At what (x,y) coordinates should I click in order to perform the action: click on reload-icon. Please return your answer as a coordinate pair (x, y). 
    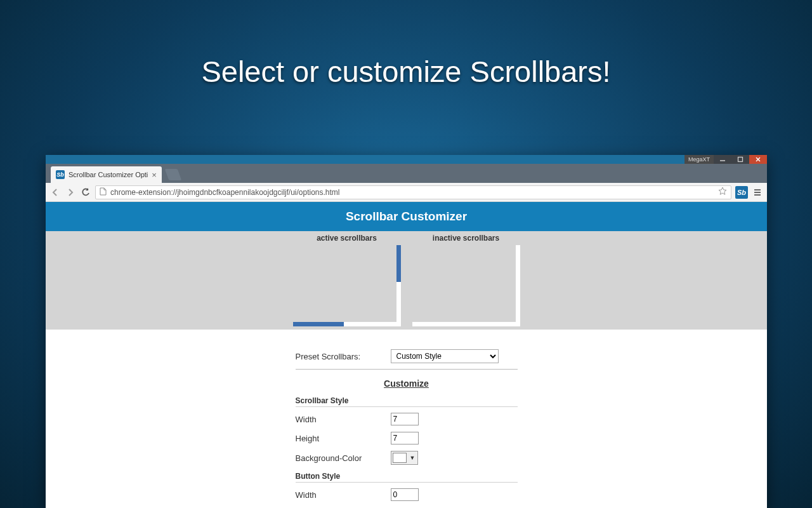
    Looking at the image, I should click on (86, 192).